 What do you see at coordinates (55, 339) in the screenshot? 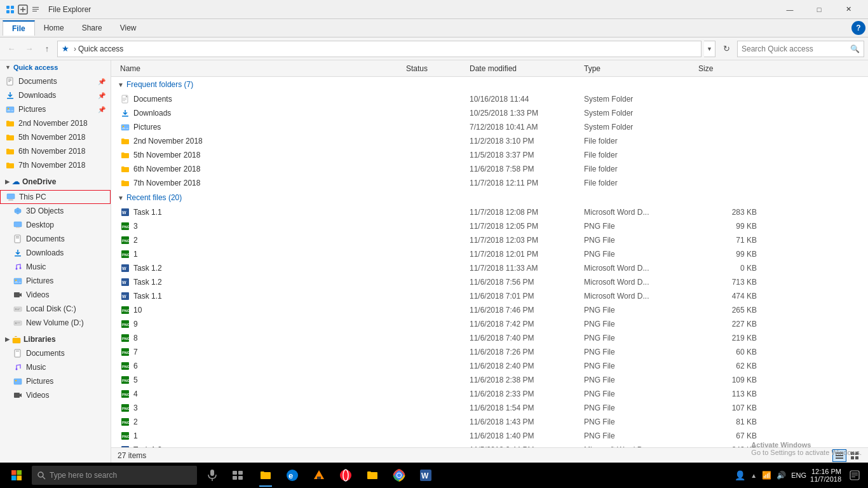
I see `sidebar-libraries-header: ▶ Libraries` at bounding box center [55, 339].